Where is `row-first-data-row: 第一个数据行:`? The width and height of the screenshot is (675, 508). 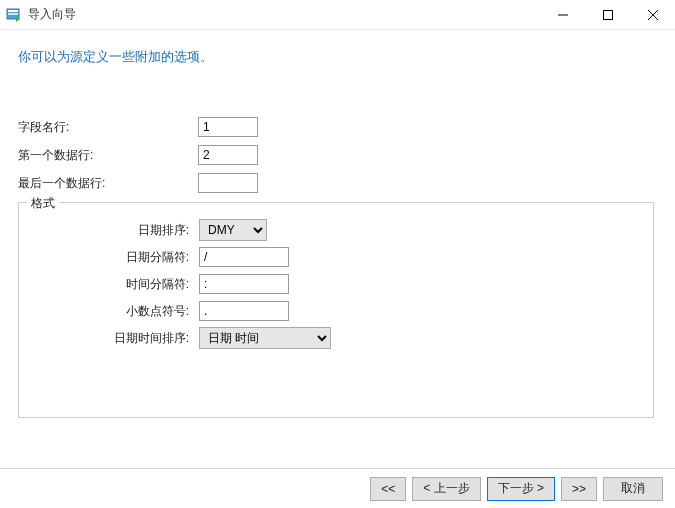
row-first-data-row: 第一个数据行: is located at coordinates (338, 155).